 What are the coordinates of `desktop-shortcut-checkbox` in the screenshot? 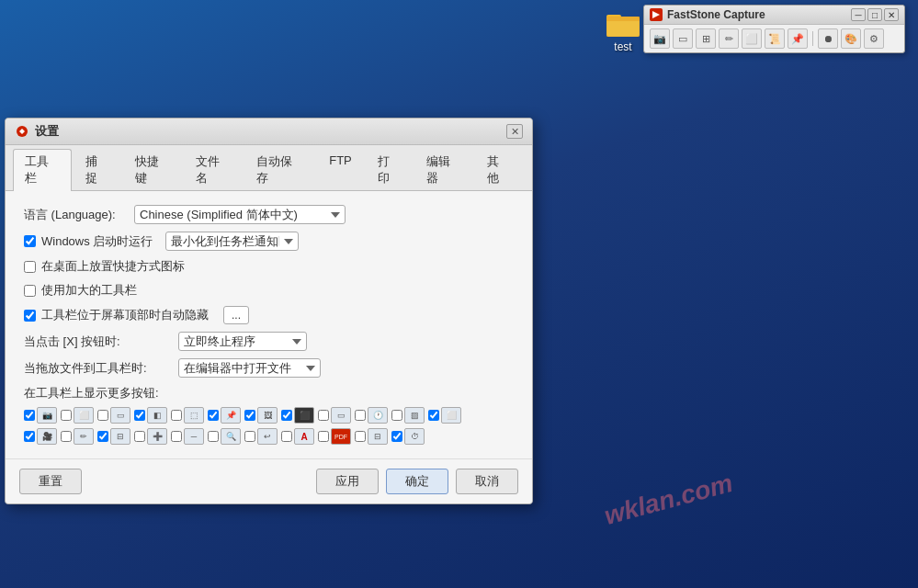 It's located at (29, 266).